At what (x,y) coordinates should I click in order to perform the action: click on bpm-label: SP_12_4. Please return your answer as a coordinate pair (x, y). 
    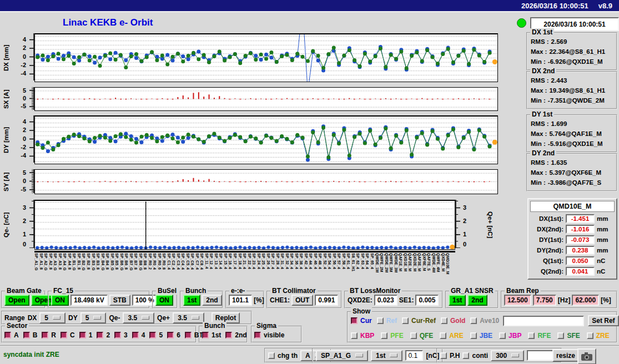
    Looking at the image, I should click on (211, 261).